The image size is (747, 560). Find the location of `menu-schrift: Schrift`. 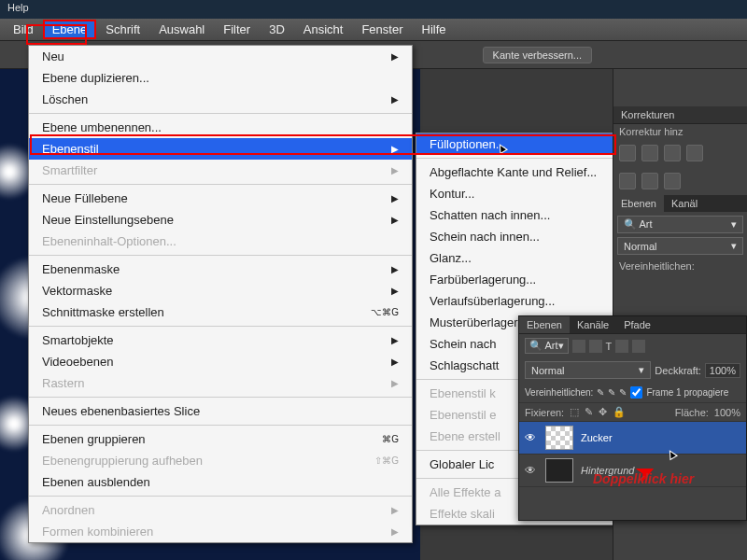

menu-schrift: Schrift is located at coordinates (123, 30).